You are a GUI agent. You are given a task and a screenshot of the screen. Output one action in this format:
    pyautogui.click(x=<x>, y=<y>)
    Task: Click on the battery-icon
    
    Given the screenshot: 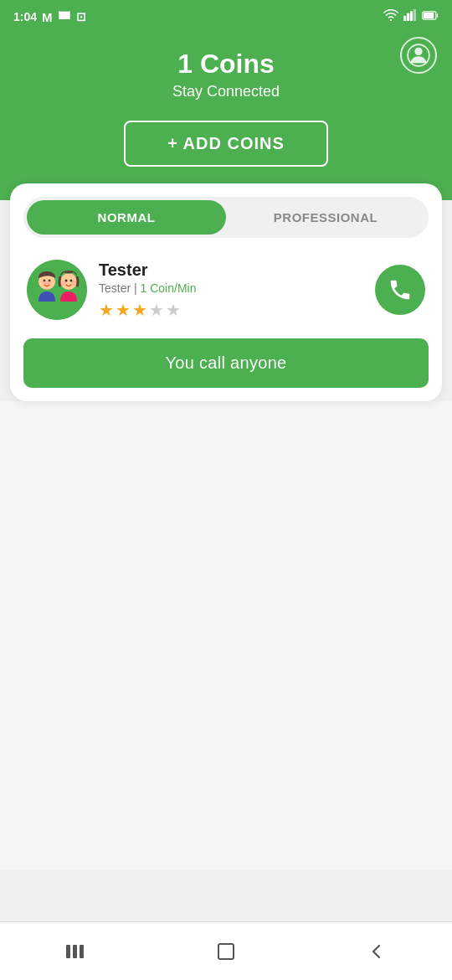 What is the action you would take?
    pyautogui.click(x=430, y=17)
    